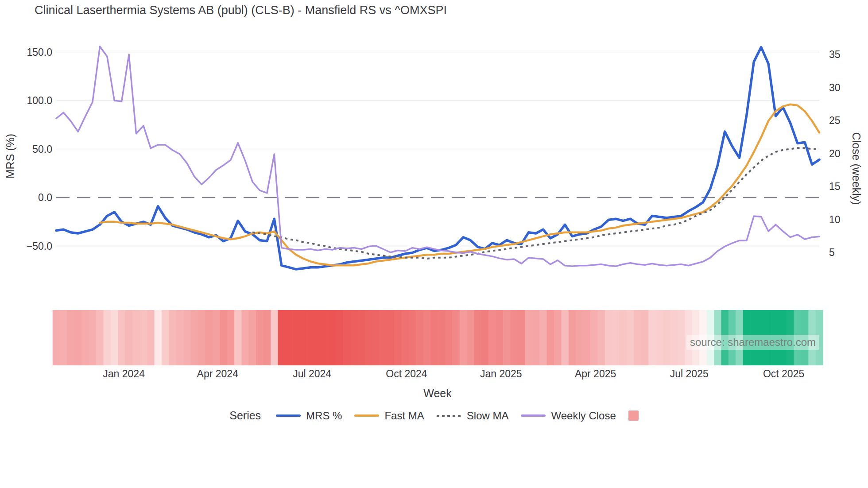  I want to click on legend-item-mrs: MRS %, so click(309, 416).